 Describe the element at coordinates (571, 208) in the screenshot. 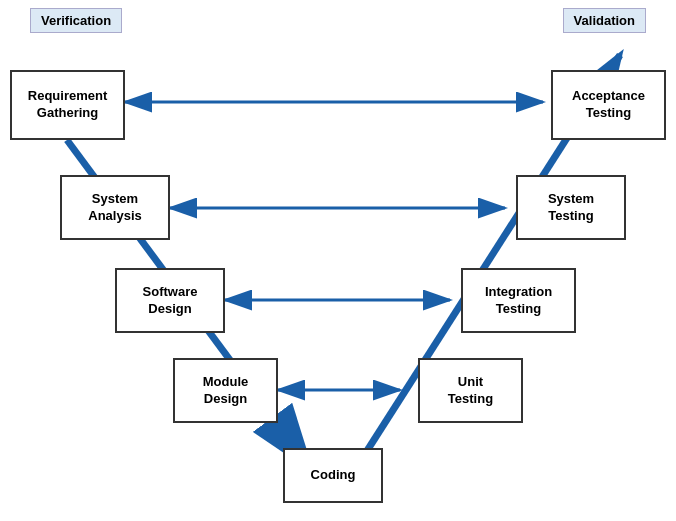

I see `system-testing-node: System Testing` at that location.